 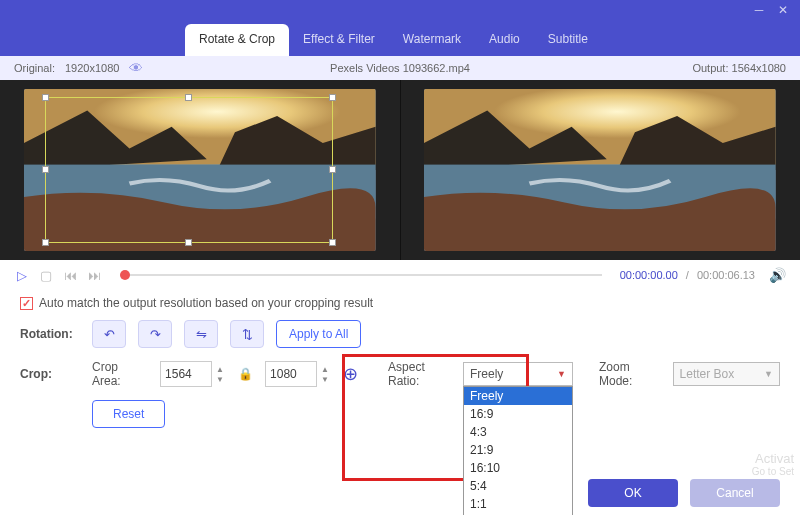 I want to click on aspect-option-16-9: 16:9, so click(x=518, y=414).